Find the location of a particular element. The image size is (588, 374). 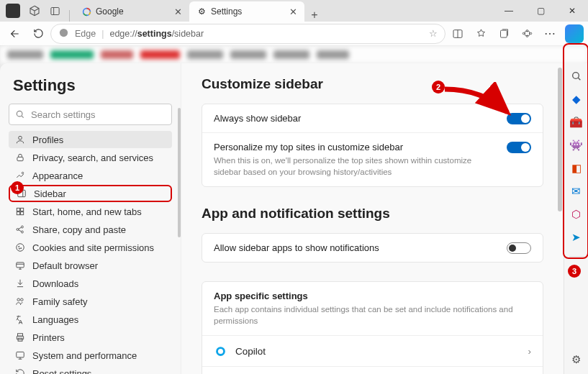

customize-sidebar-card: Always show sidebar Personalize my top s… is located at coordinates (373, 145).